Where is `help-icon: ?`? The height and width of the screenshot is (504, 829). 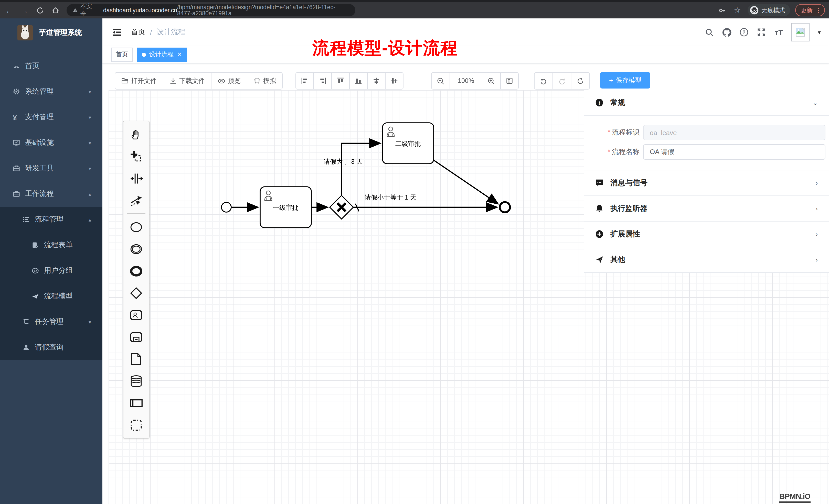 help-icon: ? is located at coordinates (744, 32).